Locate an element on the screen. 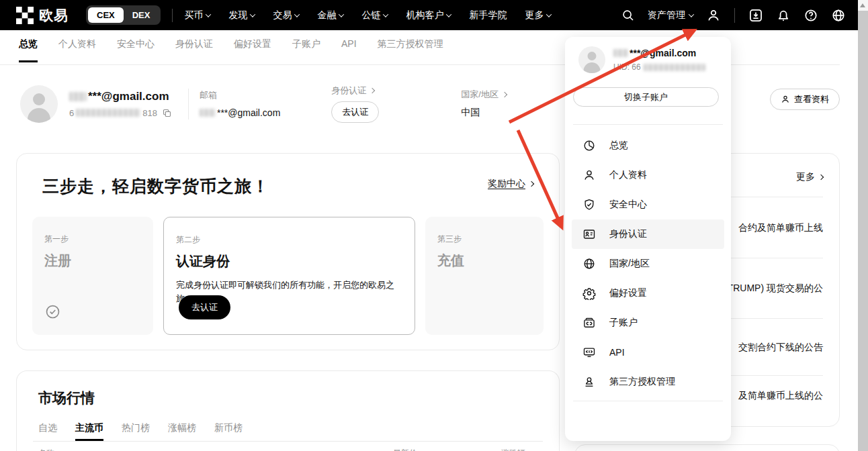  brand-name: 欧易 is located at coordinates (54, 15).